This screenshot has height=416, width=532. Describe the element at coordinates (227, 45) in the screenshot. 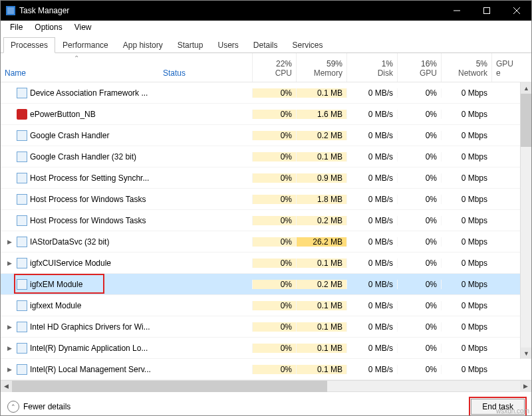

I see `tab-users: Users` at that location.